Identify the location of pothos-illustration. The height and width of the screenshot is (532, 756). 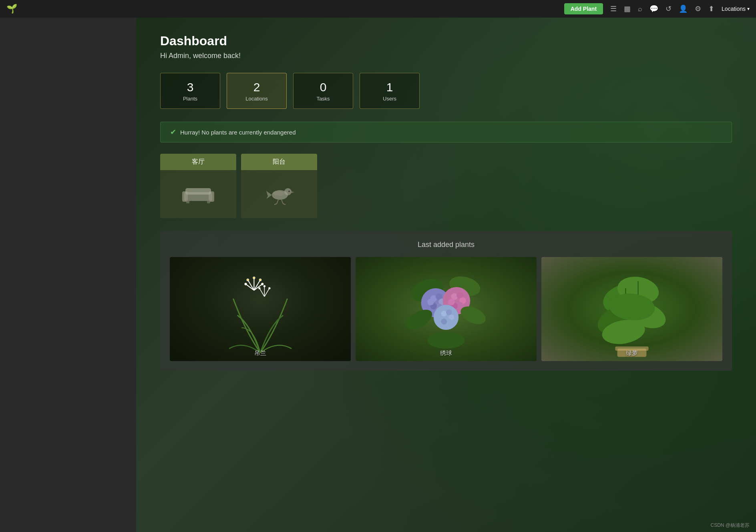
(632, 309).